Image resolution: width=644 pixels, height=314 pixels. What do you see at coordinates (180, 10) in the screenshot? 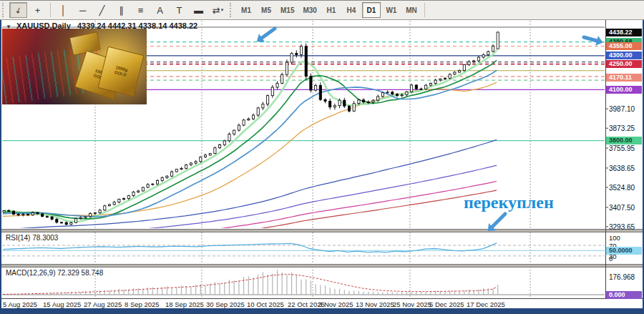
I see `text-label-icon: T` at bounding box center [180, 10].